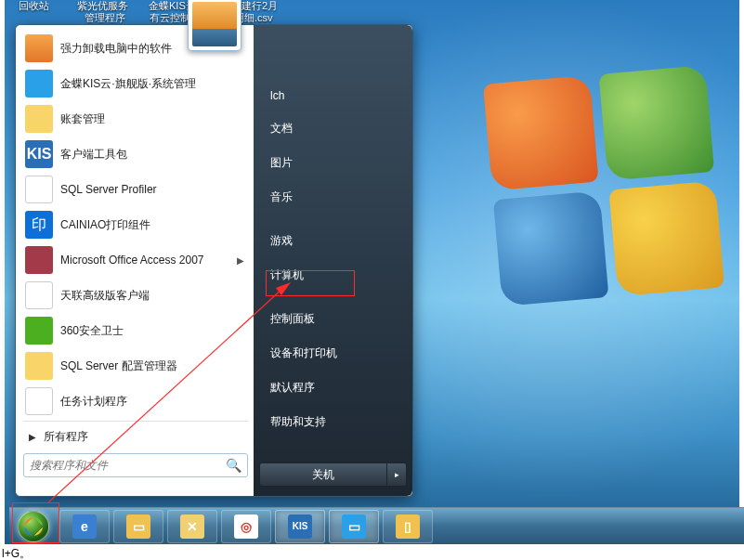  I want to click on all-programs-label: 所有程序, so click(66, 436).